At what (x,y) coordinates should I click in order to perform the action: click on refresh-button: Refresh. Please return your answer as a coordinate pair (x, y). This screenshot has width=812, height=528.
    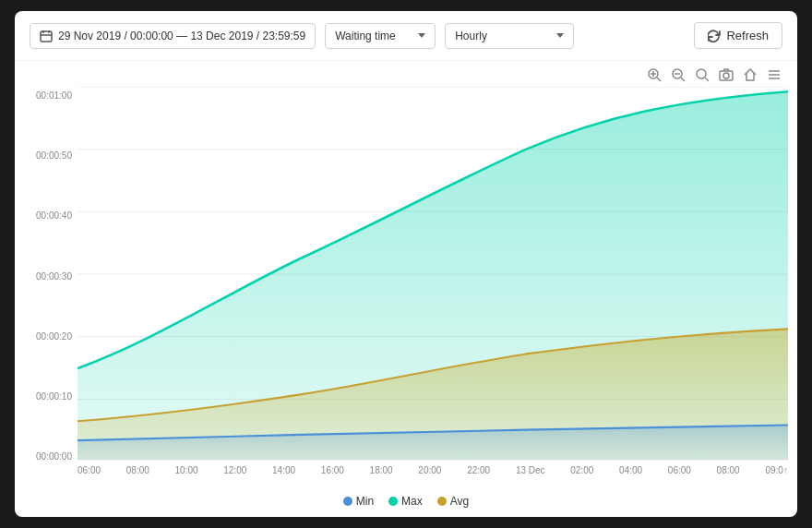
    Looking at the image, I should click on (738, 35).